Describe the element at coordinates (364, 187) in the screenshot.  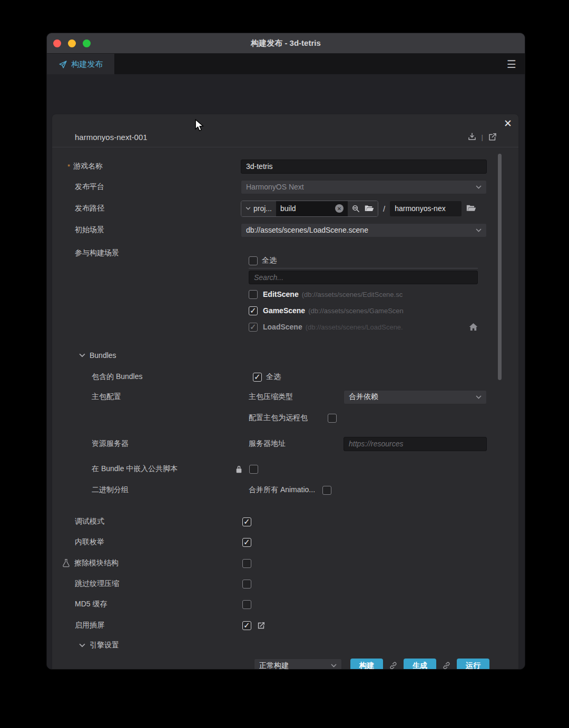
I see `platform-select: HarmonyOS Next` at that location.